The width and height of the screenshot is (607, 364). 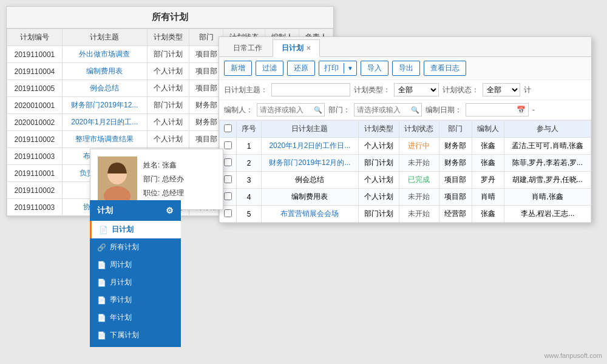 I want to click on tab-日常工作: 日常工作, so click(x=248, y=48).